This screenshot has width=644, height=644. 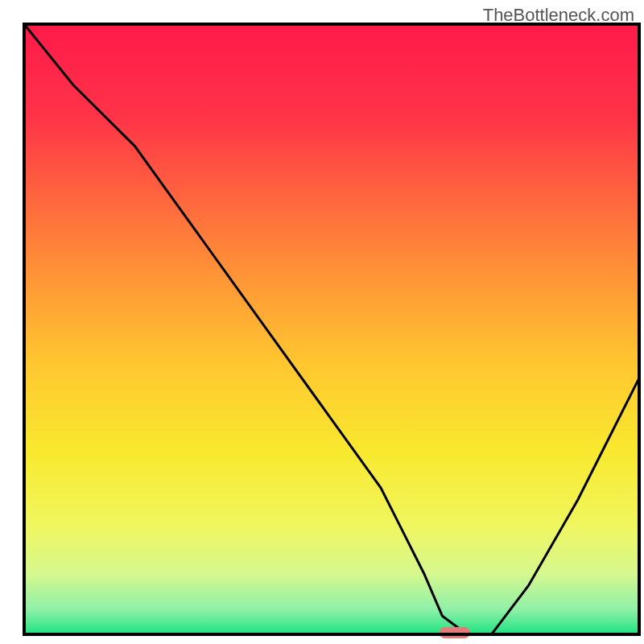 What do you see at coordinates (559, 15) in the screenshot?
I see `watermark-text: TheBottleneck.com` at bounding box center [559, 15].